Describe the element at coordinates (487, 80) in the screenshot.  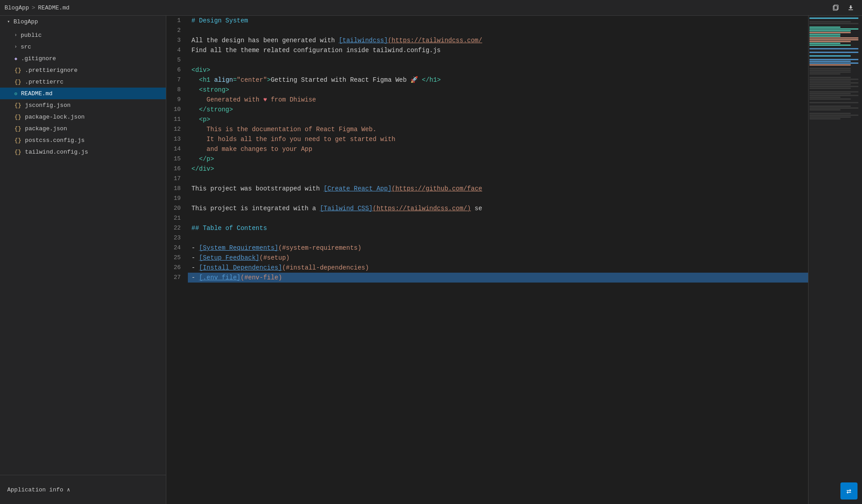
I see `table-row: 7 <h1 align="center">Getting Started wit…` at that location.